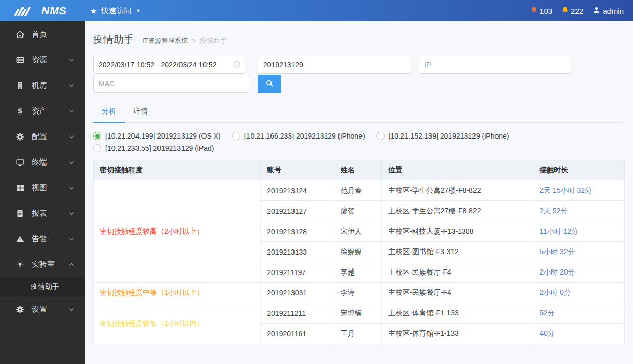  I want to click on device-radio-1: [10.21.166.233] 2019213129 (iPhone), so click(299, 136).